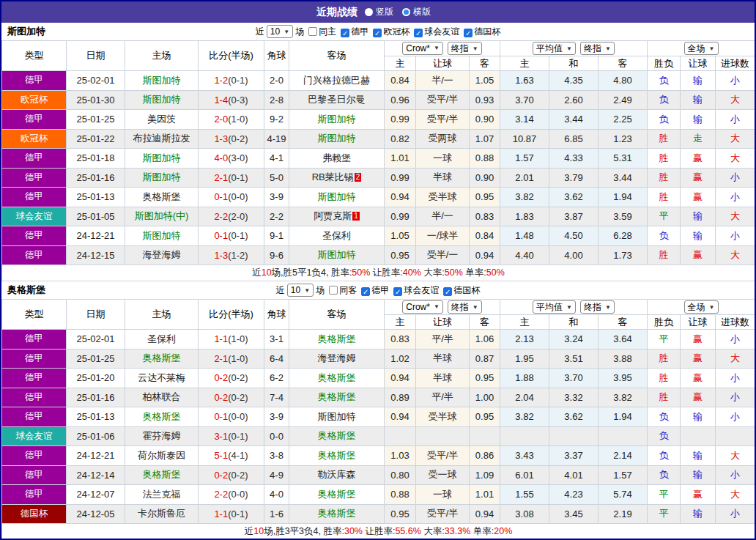 This screenshot has height=540, width=756. What do you see at coordinates (442, 340) in the screenshot?
I see `handicap-cell: 平/半` at bounding box center [442, 340].